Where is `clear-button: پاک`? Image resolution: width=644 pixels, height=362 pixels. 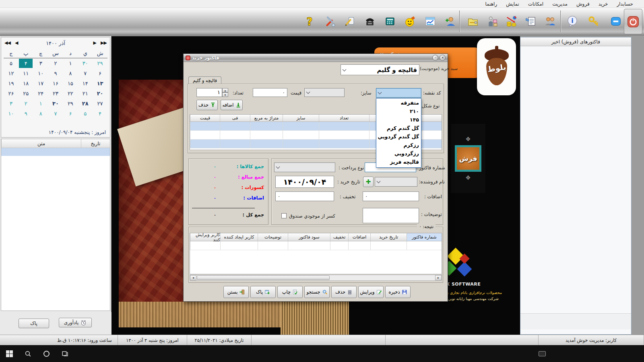
clear-button: پاک is located at coordinates (263, 292).